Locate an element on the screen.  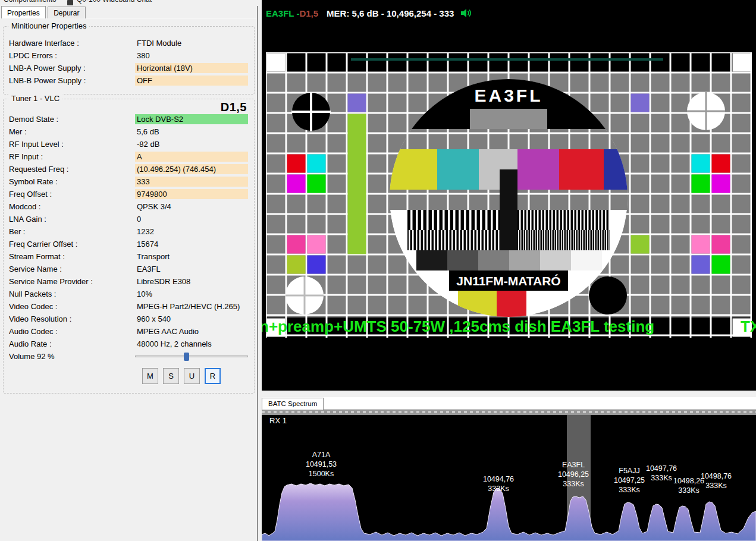
ticker-text: n+preamp+UMTS 50-75W ,125cms dish EA3FL … is located at coordinates (458, 327).